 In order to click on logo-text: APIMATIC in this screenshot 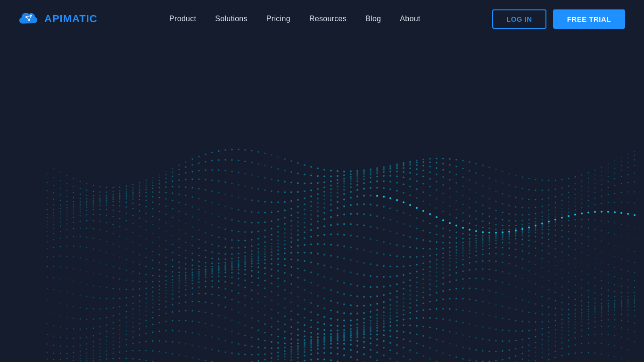, I will do `click(71, 19)`.